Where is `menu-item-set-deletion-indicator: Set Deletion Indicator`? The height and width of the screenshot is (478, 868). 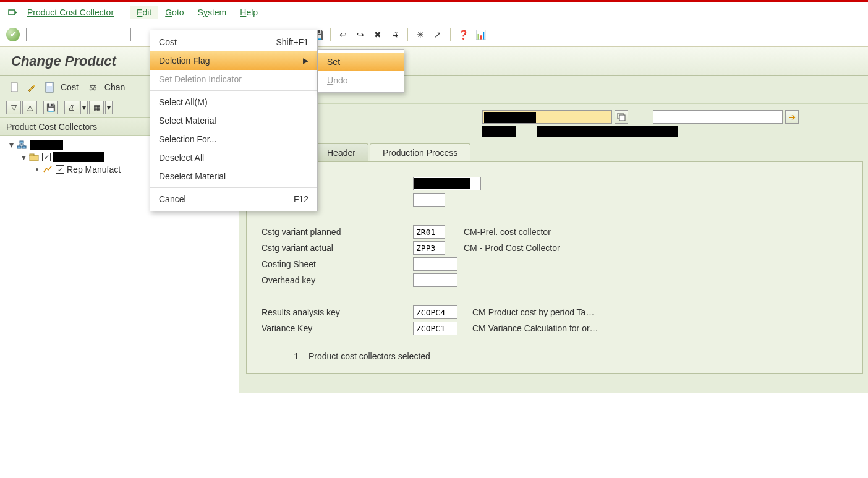 menu-item-set-deletion-indicator: Set Deletion Indicator is located at coordinates (234, 79).